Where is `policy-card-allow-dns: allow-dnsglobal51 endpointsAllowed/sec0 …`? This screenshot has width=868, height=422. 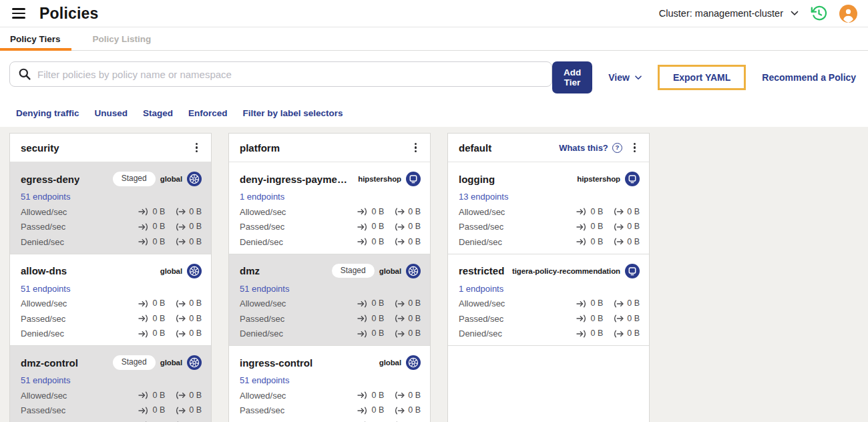 policy-card-allow-dns: allow-dnsglobal51 endpointsAllowed/sec0 … is located at coordinates (111, 300).